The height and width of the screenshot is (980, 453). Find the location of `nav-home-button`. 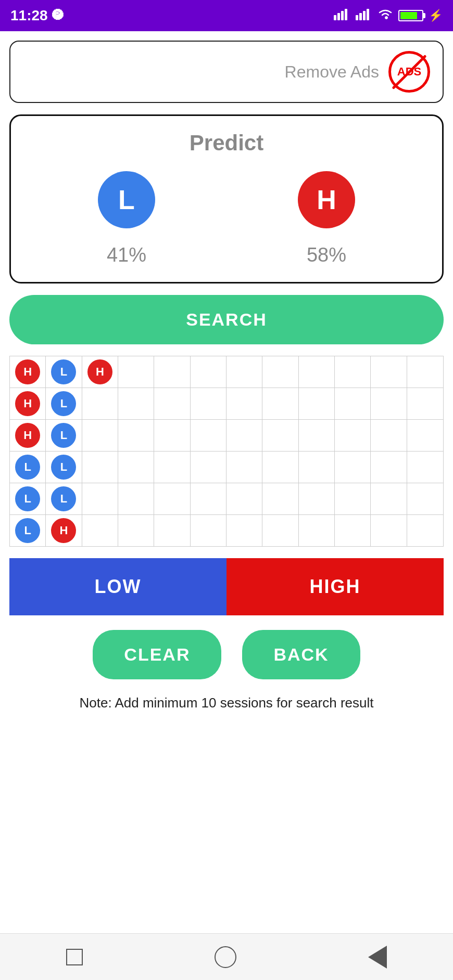

nav-home-button is located at coordinates (225, 957).